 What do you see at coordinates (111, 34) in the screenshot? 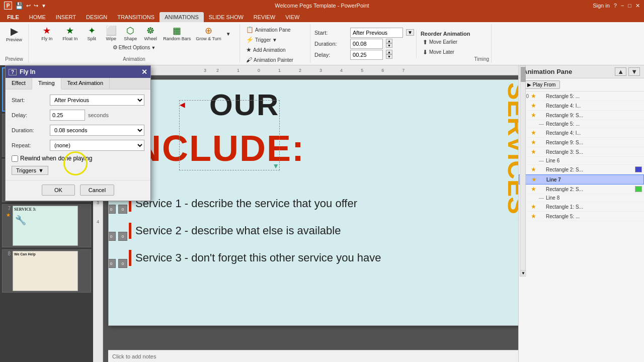
I see `anim-wipe: ⬜ Wipe` at bounding box center [111, 34].